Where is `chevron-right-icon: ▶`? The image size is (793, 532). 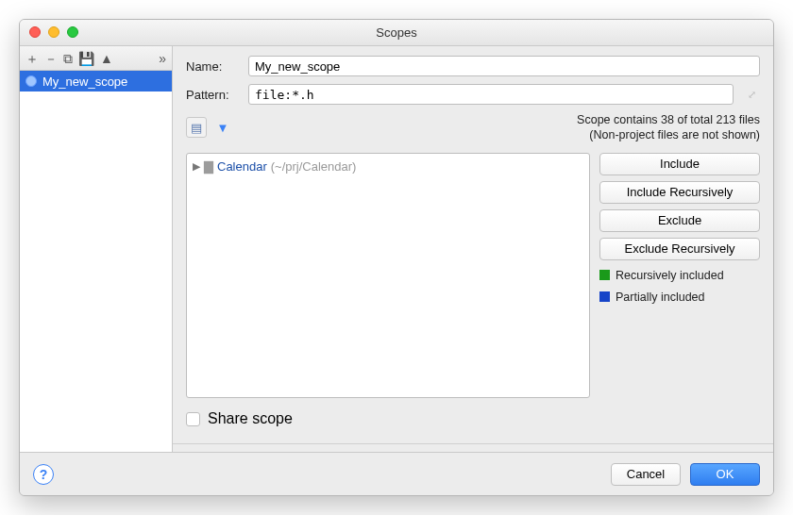 chevron-right-icon: ▶ is located at coordinates (196, 166).